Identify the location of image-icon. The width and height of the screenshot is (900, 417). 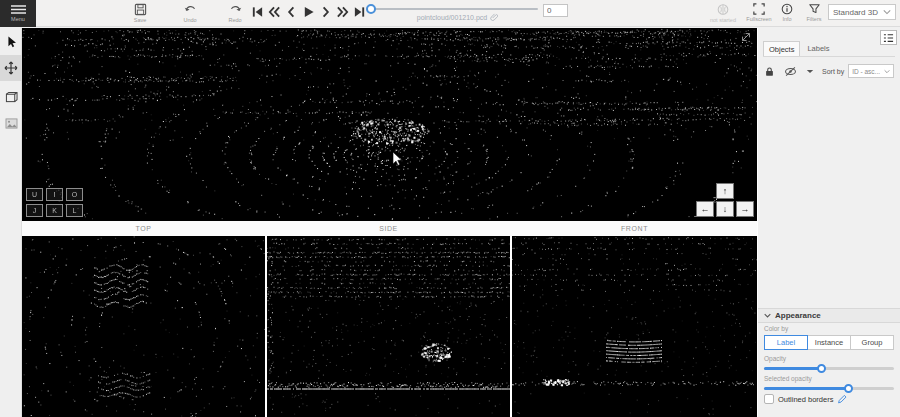
(12, 124).